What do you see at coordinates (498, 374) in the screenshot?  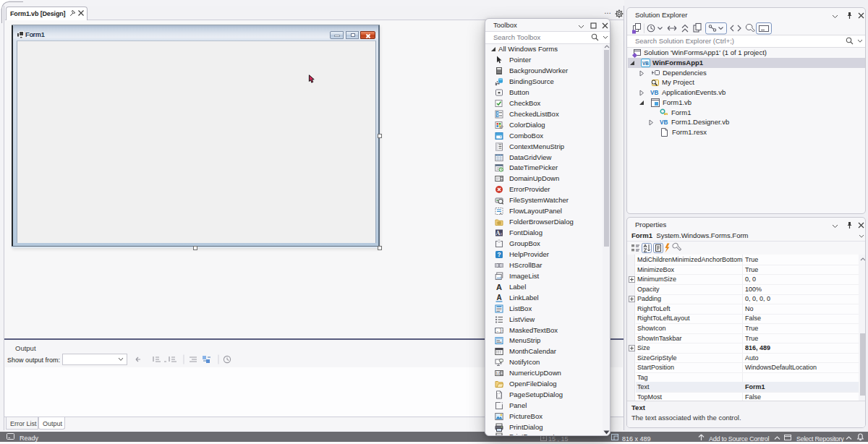 I see `svg-text: 12` at bounding box center [498, 374].